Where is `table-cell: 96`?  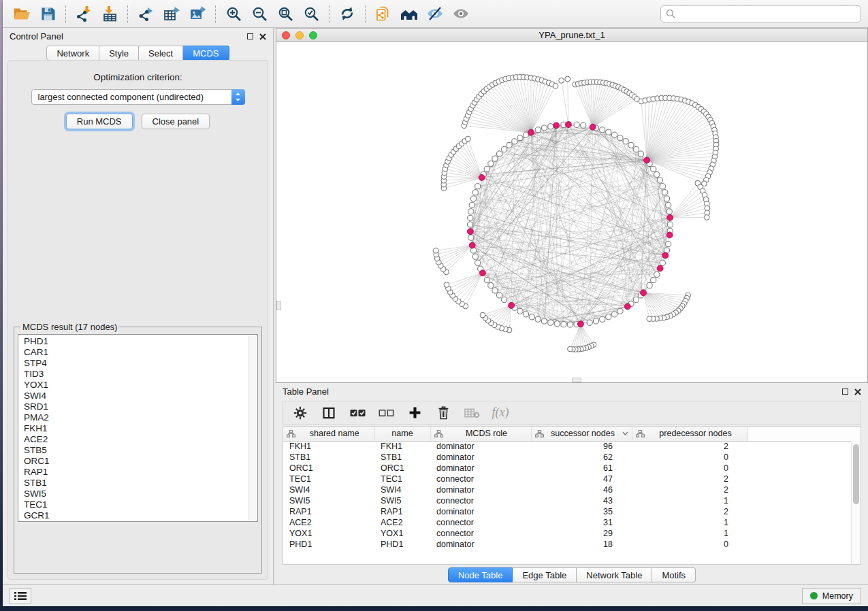
table-cell: 96 is located at coordinates (581, 446).